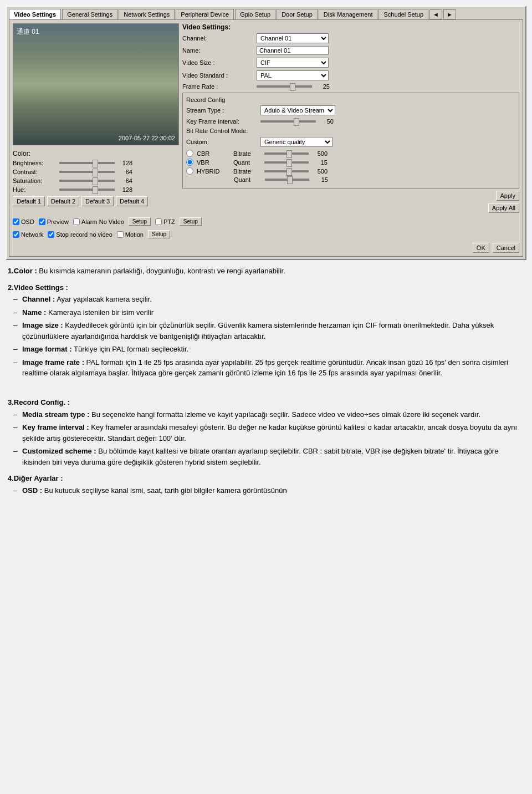 This screenshot has height=794, width=532. What do you see at coordinates (222, 131) in the screenshot?
I see `bit-rate-label: Bit Rate Control Mode:` at bounding box center [222, 131].